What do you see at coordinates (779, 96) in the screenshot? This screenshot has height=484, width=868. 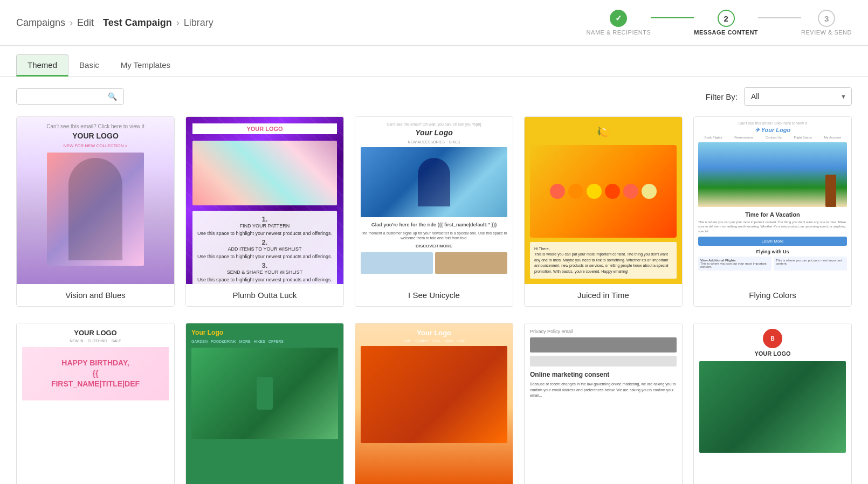 I see `filter-right: Filter By: All E-commerce Newsletter Tra…` at bounding box center [779, 96].